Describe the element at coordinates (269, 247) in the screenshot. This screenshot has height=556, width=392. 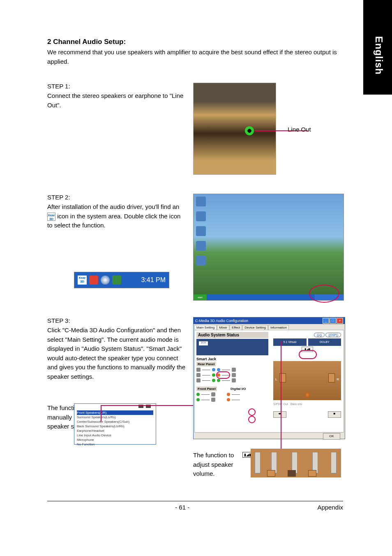
I see `desktop-screenshot: start` at that location.